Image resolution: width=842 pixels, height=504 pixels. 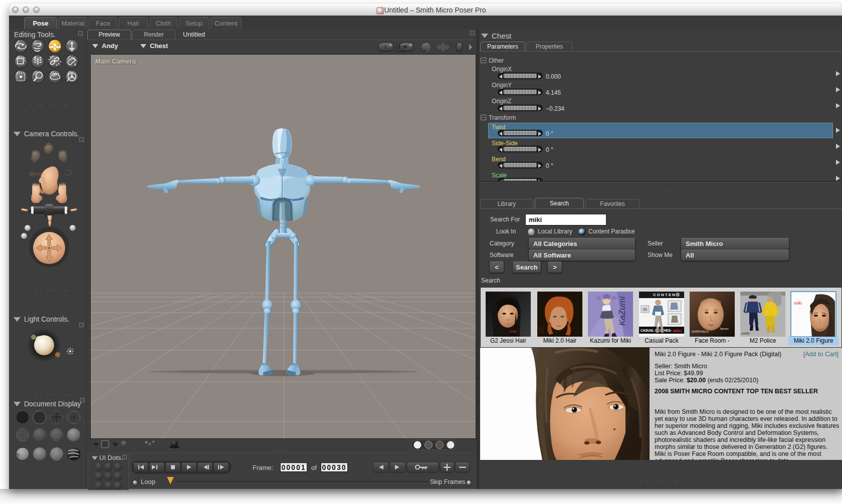 What do you see at coordinates (671, 331) in the screenshot?
I see `svg-text: for` at bounding box center [671, 331].